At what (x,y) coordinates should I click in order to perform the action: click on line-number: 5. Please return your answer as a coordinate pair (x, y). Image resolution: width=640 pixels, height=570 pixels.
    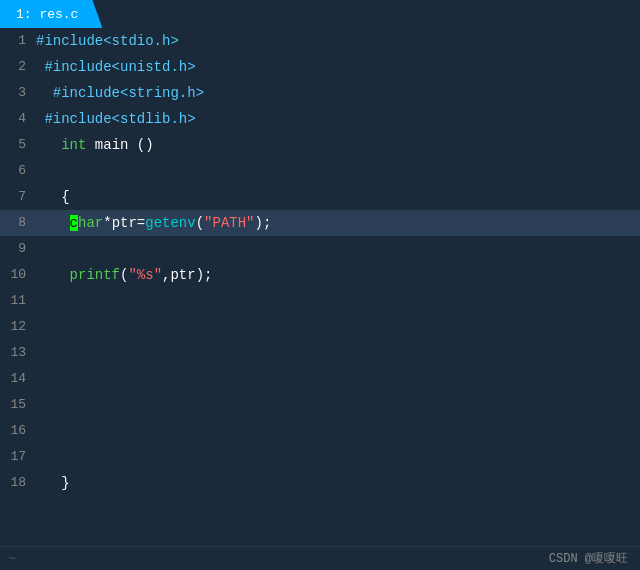
    Looking at the image, I should click on (18, 145).